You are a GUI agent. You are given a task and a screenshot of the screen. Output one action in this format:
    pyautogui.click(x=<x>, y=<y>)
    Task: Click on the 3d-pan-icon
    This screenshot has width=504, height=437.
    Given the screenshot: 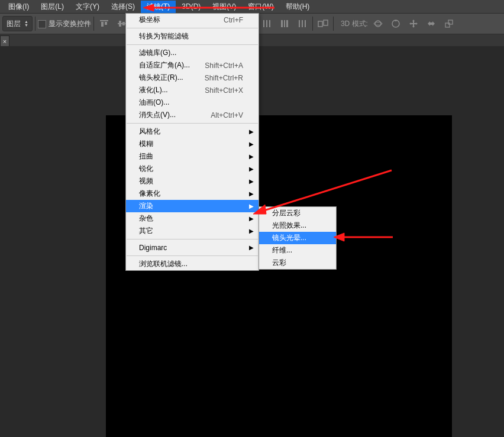 What is the action you would take?
    pyautogui.click(x=413, y=24)
    